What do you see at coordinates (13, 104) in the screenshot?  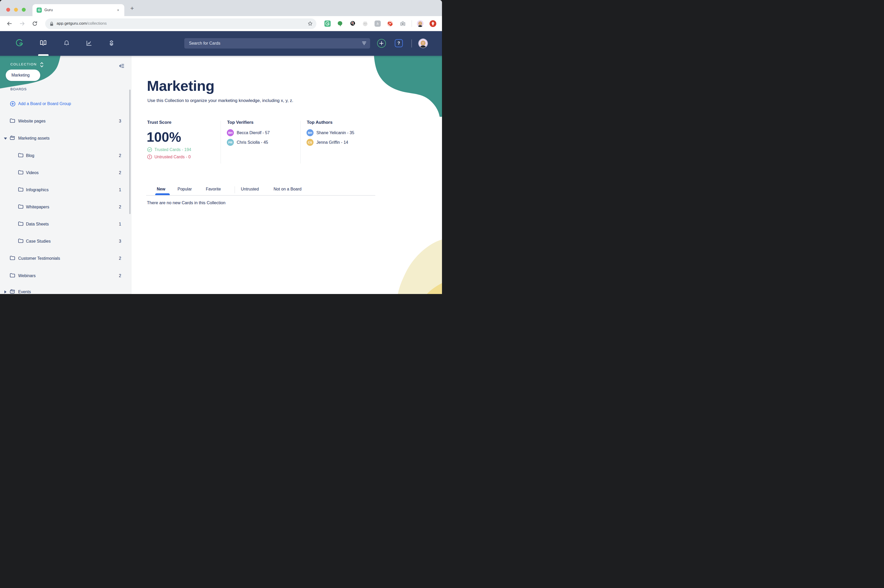 I see `circled-plus-icon` at bounding box center [13, 104].